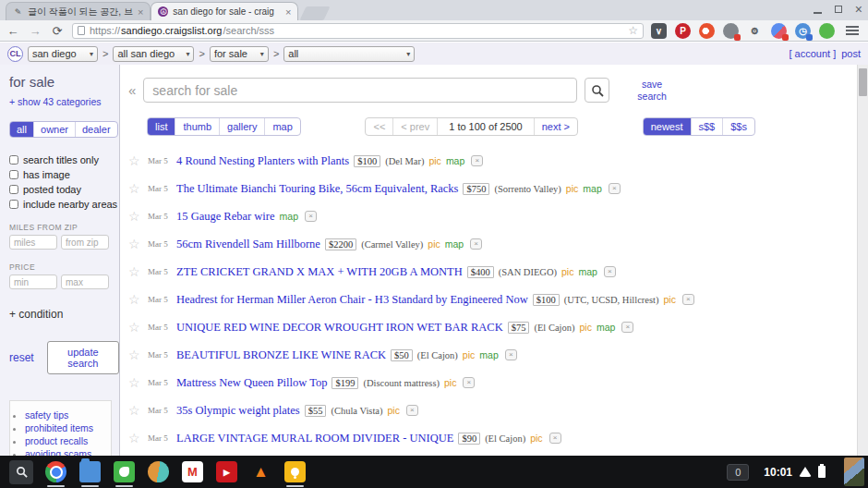  Describe the element at coordinates (556, 127) in the screenshot. I see `next-page-button: next >` at that location.